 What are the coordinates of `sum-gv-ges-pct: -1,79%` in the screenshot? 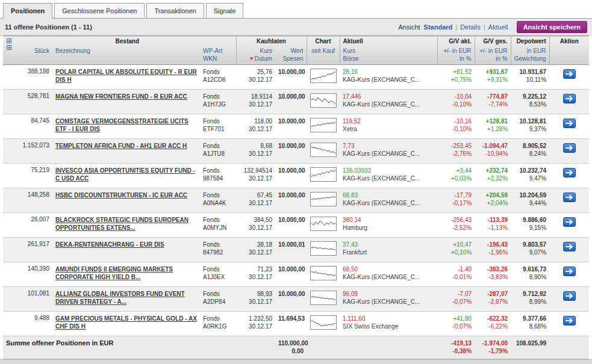 It's located at (493, 351).